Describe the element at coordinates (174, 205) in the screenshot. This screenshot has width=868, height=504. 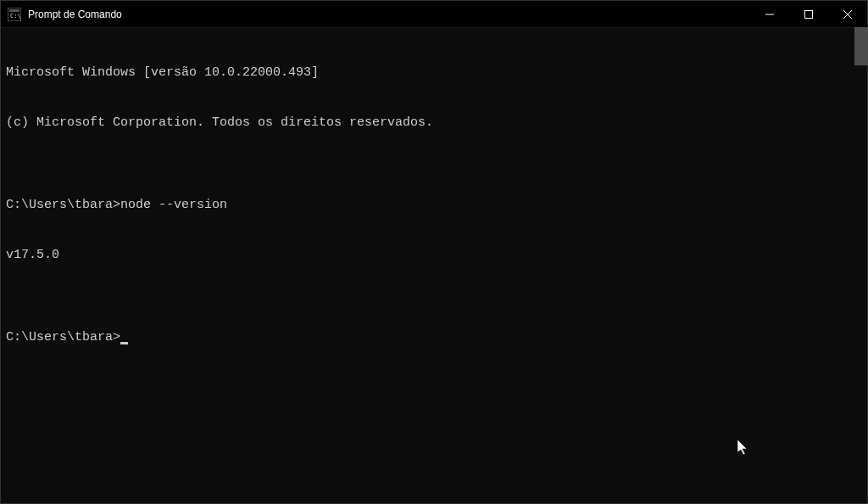
I see `command-text: node --version` at that location.